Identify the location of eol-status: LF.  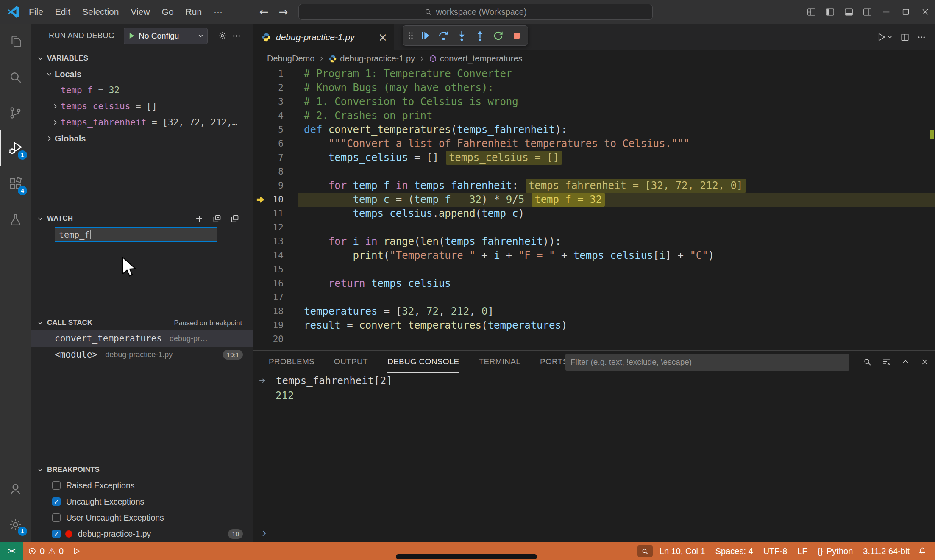
(802, 551).